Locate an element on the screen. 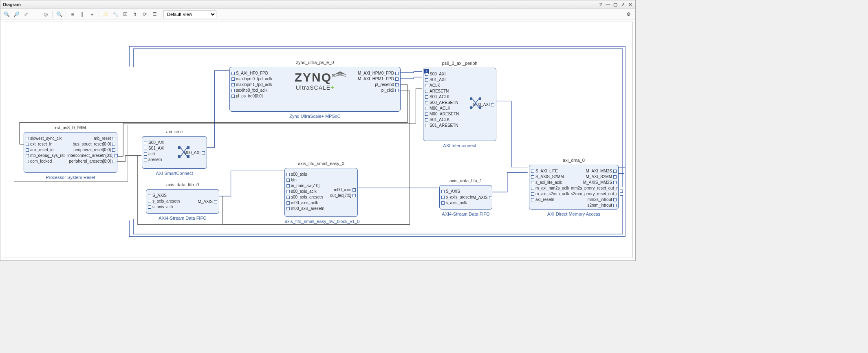 This screenshot has height=353, width=868. port: out_led[7:0] is located at coordinates (343, 196).